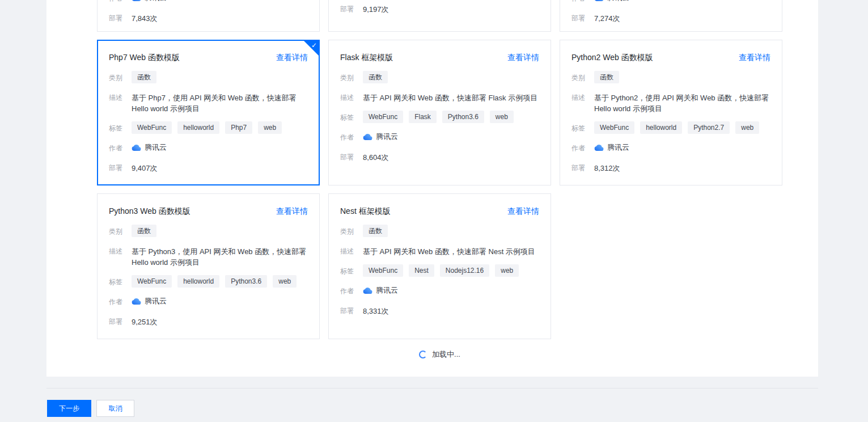 This screenshot has width=868, height=422. Describe the element at coordinates (145, 322) in the screenshot. I see `deploys-count: 9,251次` at that location.